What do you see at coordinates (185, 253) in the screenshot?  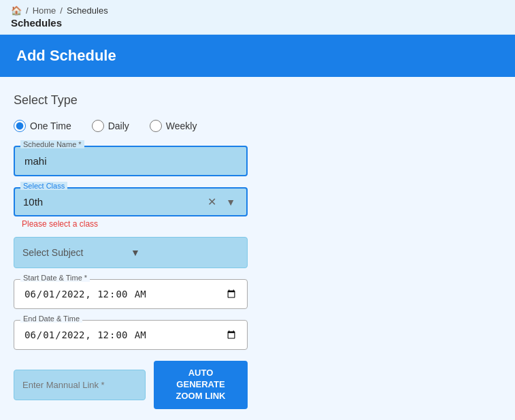 I see `select-subject-arrow-icon: ▼` at bounding box center [185, 253].